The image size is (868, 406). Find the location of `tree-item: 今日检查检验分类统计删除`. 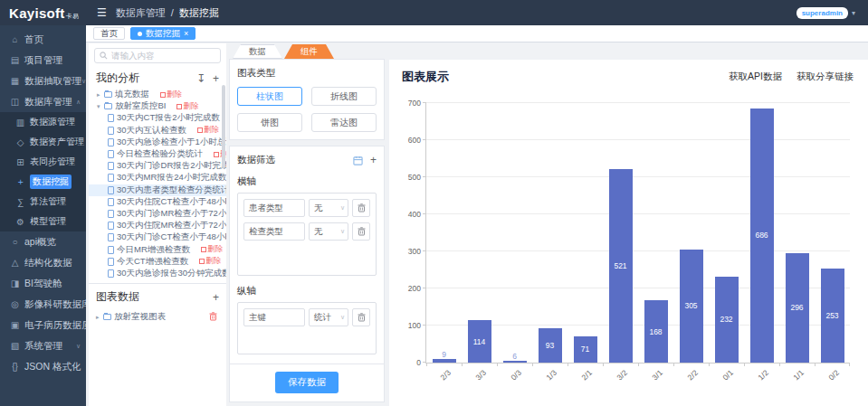

tree-item: 今日检查检验分类统计删除 is located at coordinates (157, 154).